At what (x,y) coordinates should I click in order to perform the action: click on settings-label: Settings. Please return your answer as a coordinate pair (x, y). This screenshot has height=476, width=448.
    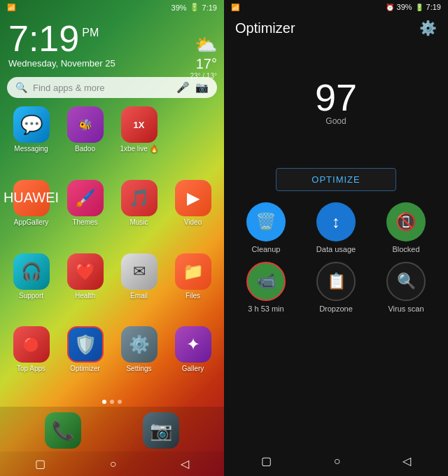
    Looking at the image, I should click on (139, 368).